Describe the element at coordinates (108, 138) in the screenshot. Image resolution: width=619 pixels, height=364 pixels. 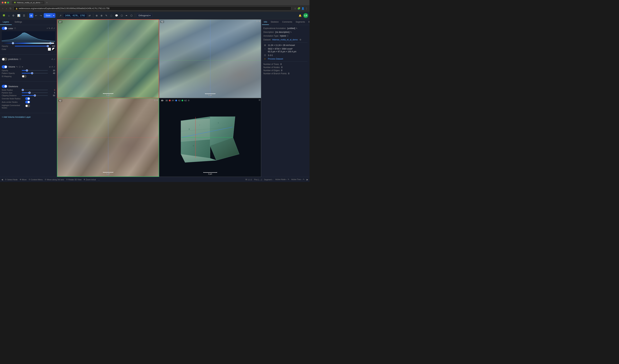
I see `viewport-xz: XZ ⊡ ⚙ 1 µm` at that location.